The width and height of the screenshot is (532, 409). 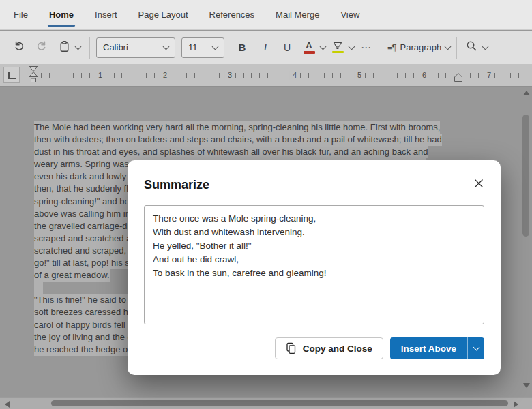 What do you see at coordinates (366, 48) in the screenshot?
I see `more-options-button: ⋯` at bounding box center [366, 48].